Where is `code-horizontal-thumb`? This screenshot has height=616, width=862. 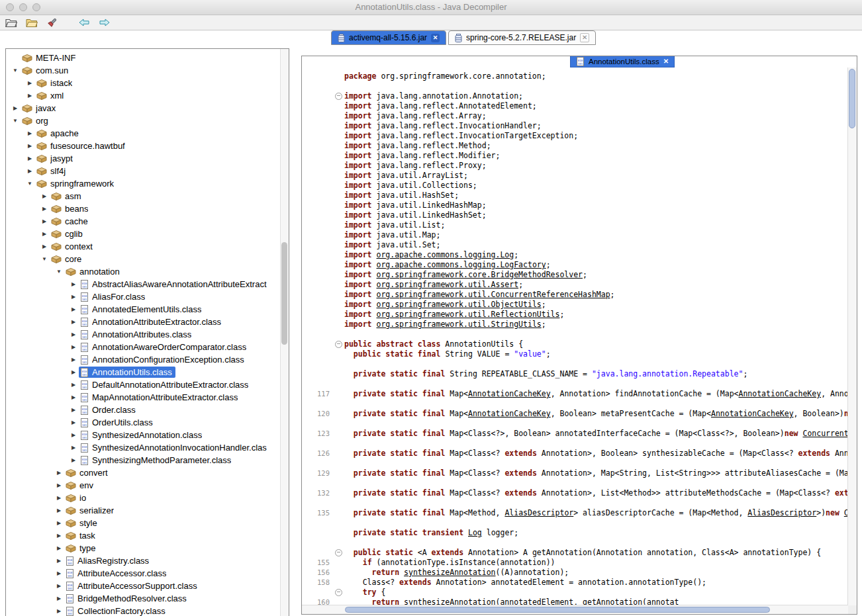
code-horizontal-thumb is located at coordinates (557, 610).